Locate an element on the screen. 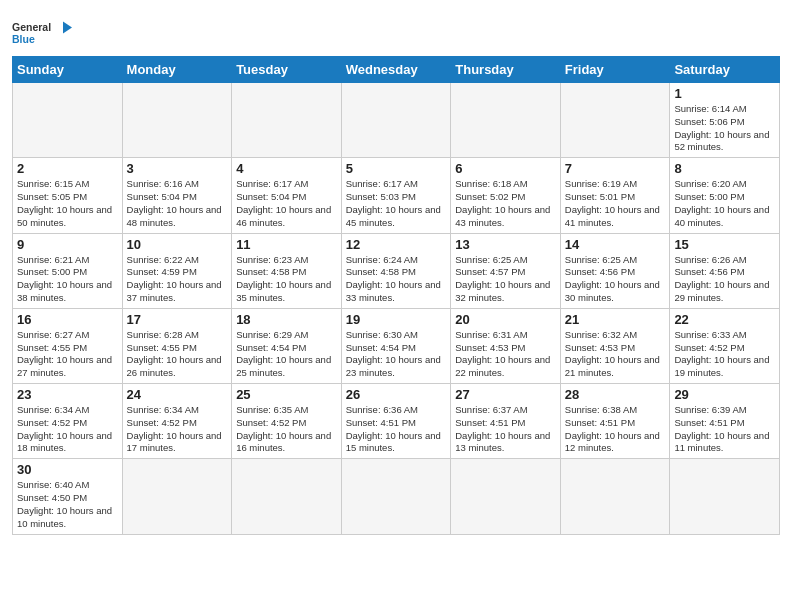 Image resolution: width=792 pixels, height=612 pixels. day-number: 1 is located at coordinates (724, 94).